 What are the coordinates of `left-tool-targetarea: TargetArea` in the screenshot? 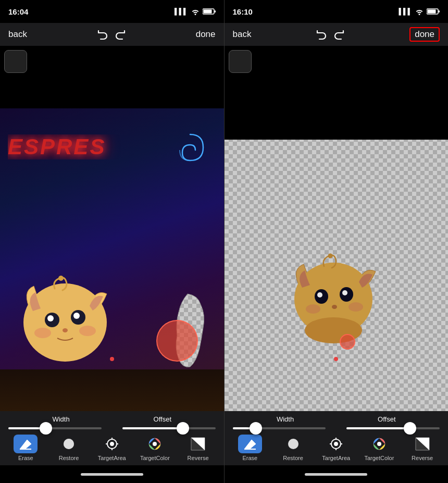 It's located at (112, 448).